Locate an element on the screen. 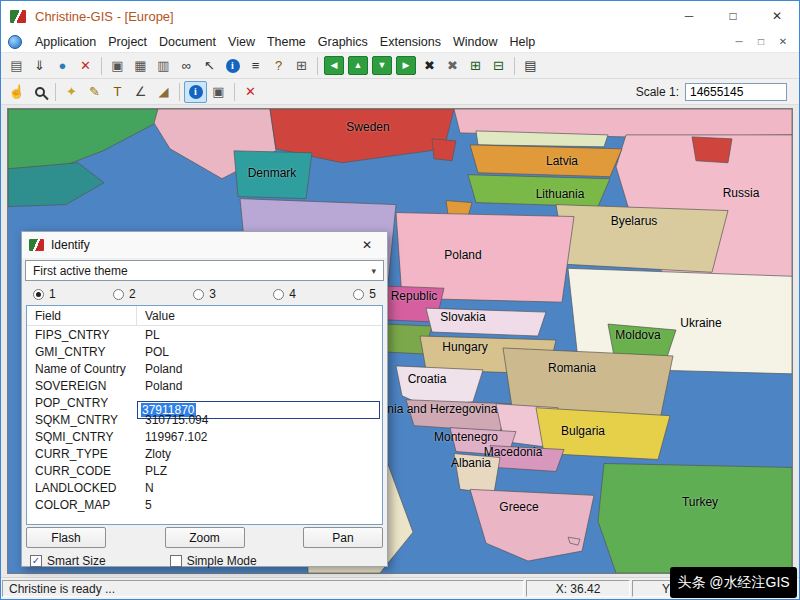  value-column-header: Value is located at coordinates (260, 316).